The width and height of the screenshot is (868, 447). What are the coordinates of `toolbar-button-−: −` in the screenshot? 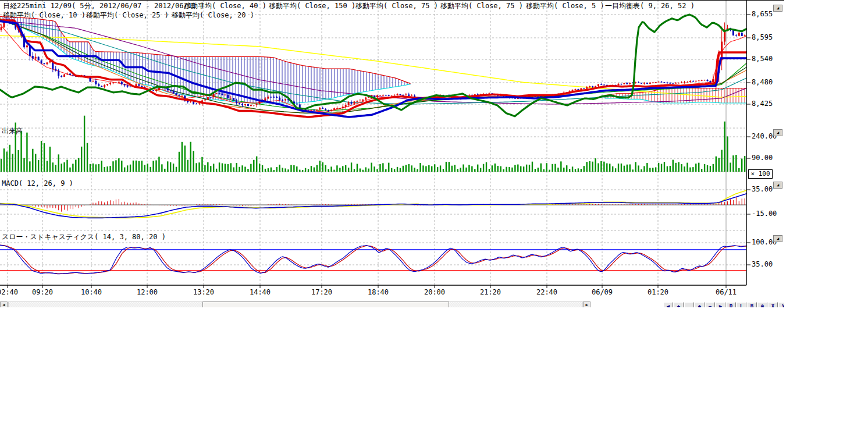 It's located at (710, 305).